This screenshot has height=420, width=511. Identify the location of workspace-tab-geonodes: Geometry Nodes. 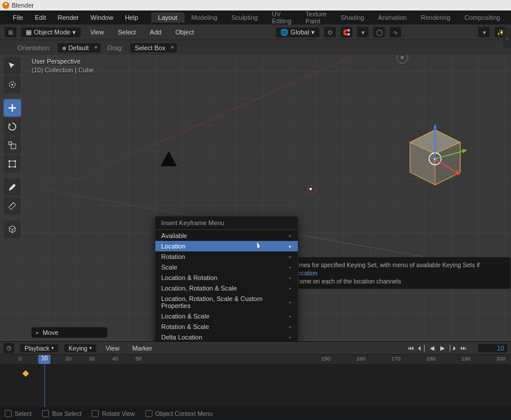
(509, 18).